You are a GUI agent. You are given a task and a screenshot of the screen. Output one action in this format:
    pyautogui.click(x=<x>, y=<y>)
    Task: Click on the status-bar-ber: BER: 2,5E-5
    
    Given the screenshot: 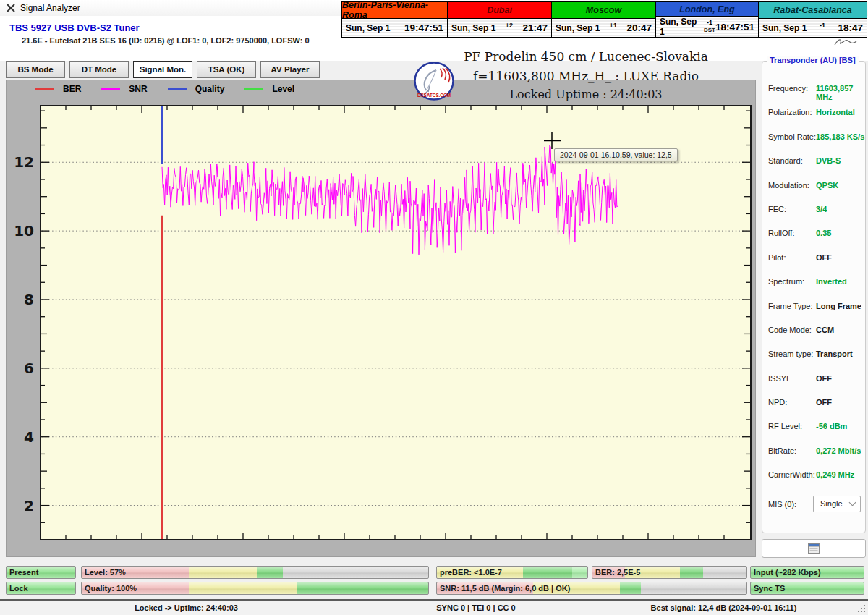 What is the action you would take?
    pyautogui.click(x=670, y=572)
    